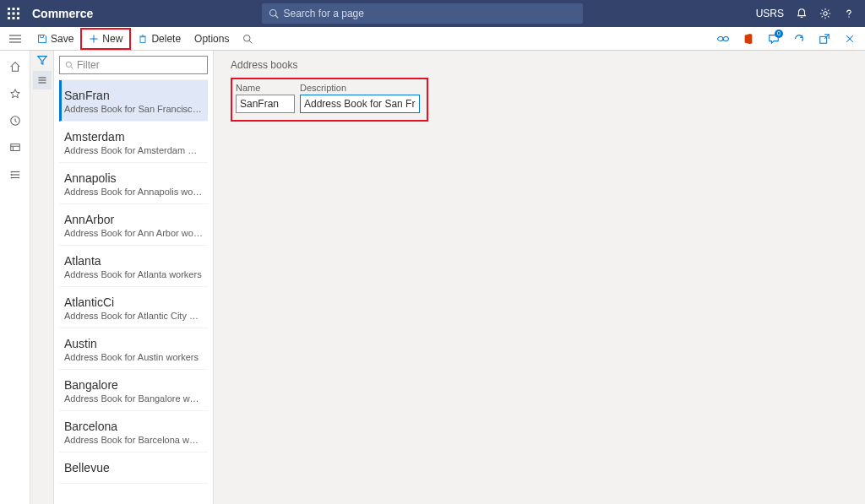  Describe the element at coordinates (779, 34) in the screenshot. I see `message-count-badge: 0` at that location.